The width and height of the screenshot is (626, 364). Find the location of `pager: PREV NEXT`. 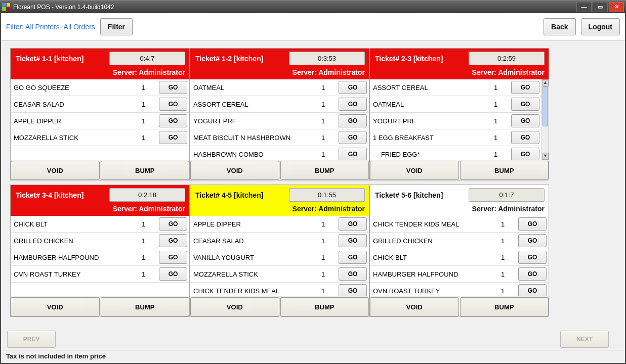

pager: PREV NEXT is located at coordinates (313, 339).